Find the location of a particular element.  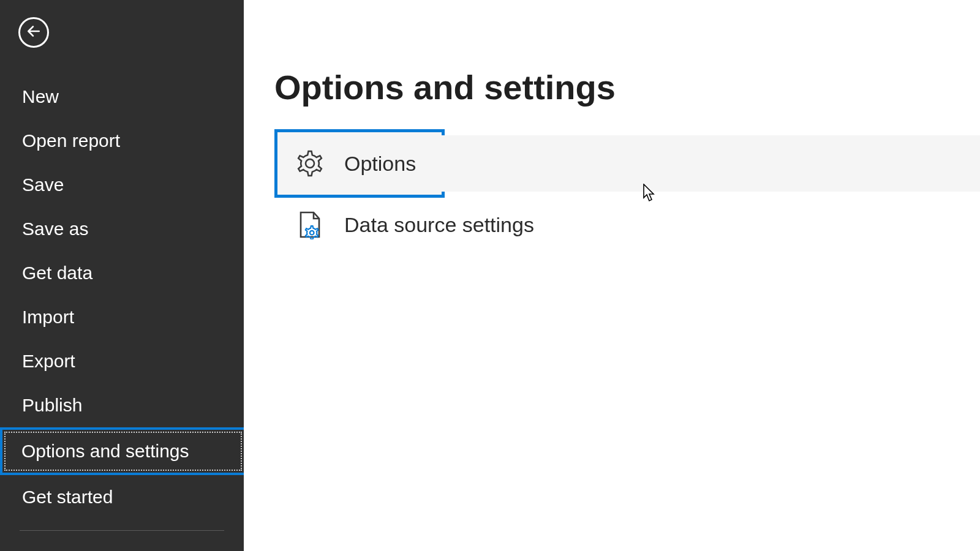

sidebar-item-get-data: Get data is located at coordinates (122, 273).